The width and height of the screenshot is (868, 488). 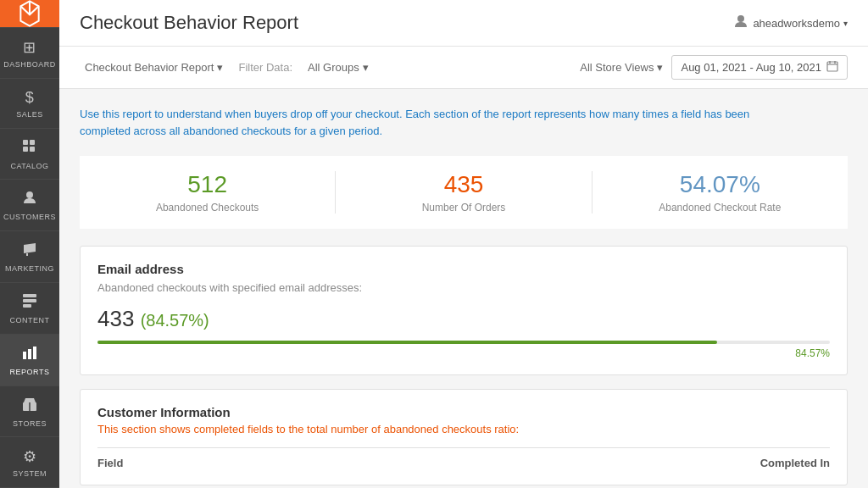 I want to click on sidebar-item-stores: STORES, so click(x=30, y=412).